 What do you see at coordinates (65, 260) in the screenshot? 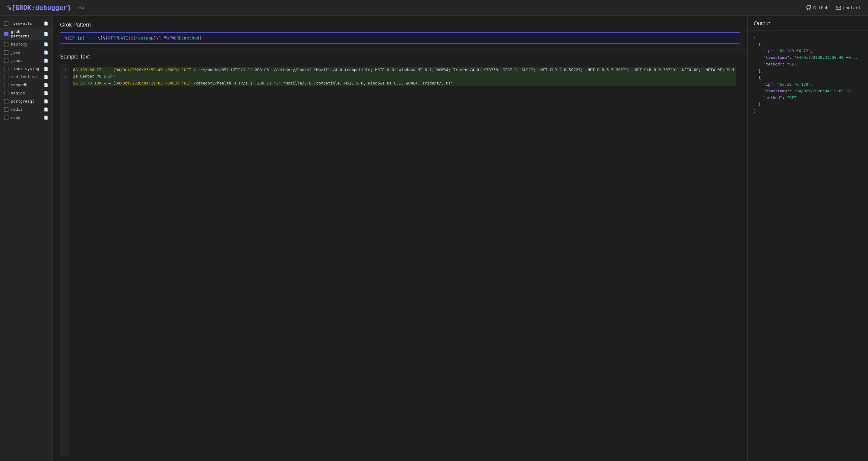
I see `line-numbers: 1 2` at bounding box center [65, 260].